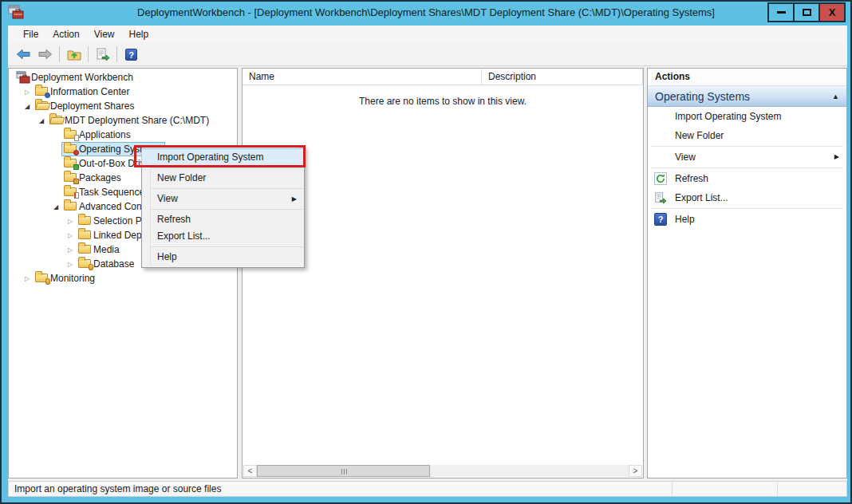 This screenshot has height=504, width=852. I want to click on action-label: Export List..., so click(702, 198).